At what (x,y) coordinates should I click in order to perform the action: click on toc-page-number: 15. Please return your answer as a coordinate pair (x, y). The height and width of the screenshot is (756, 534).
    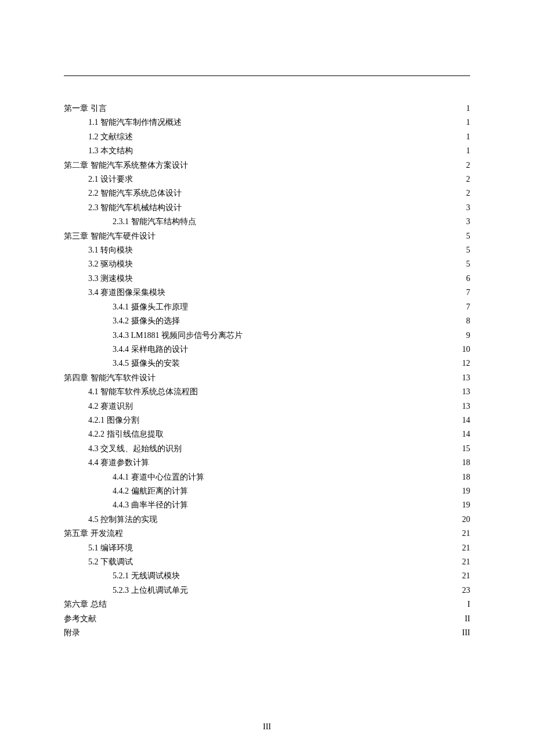
    Looking at the image, I should click on (466, 449).